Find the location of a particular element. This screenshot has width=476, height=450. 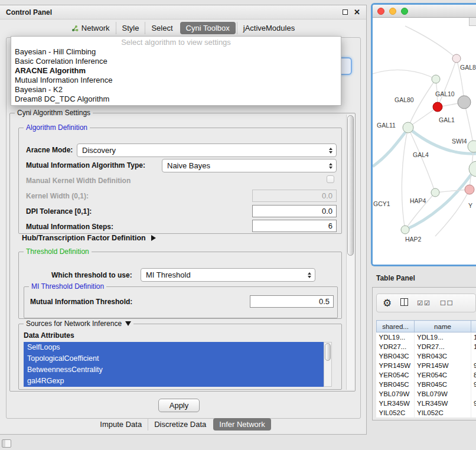

table-row: YBR045CYBR045C9. is located at coordinates (426, 384).